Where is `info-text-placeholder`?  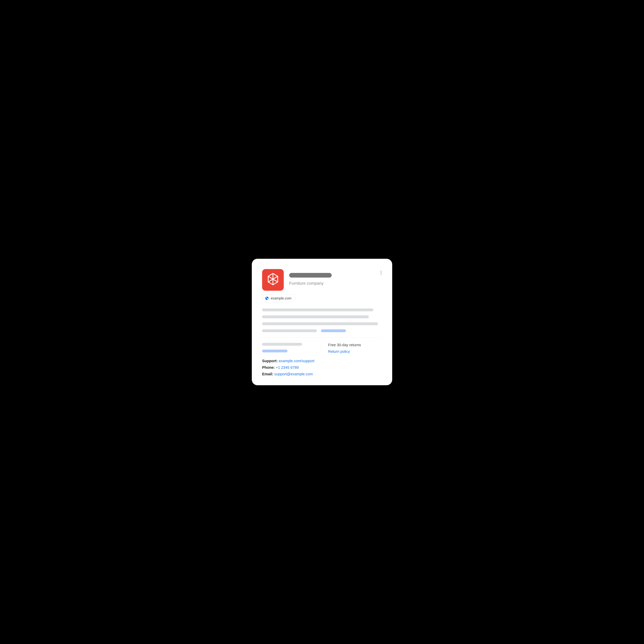
info-text-placeholder is located at coordinates (282, 344).